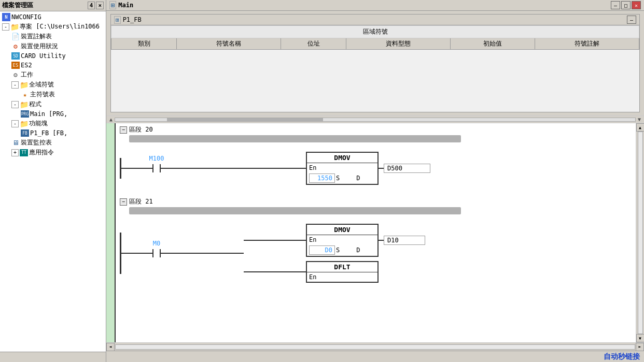 The height and width of the screenshot is (362, 644). What do you see at coordinates (49, 133) in the screenshot?
I see `tree-label-p1-fb: P1_FB [FB,` at bounding box center [49, 133].